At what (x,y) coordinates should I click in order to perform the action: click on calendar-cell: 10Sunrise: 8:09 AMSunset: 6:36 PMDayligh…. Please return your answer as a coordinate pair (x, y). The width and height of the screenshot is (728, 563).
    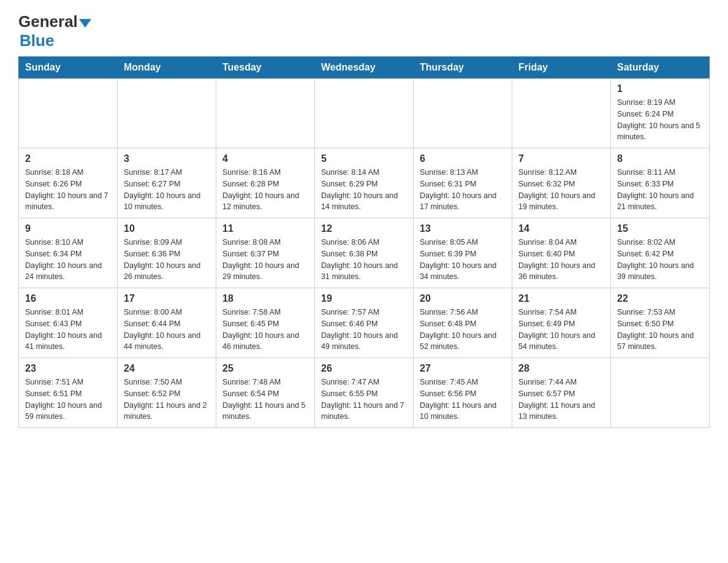
    Looking at the image, I should click on (167, 253).